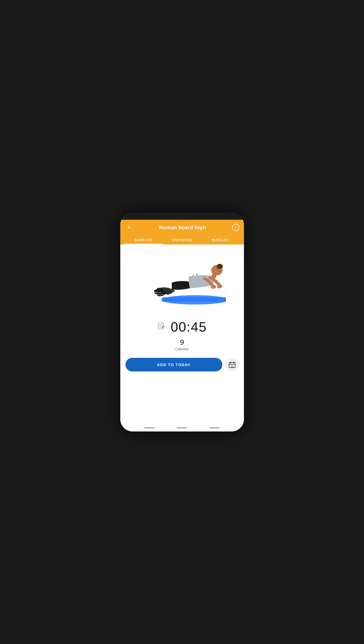 This screenshot has height=644, width=364. What do you see at coordinates (161, 327) in the screenshot?
I see `notes-icon` at bounding box center [161, 327].